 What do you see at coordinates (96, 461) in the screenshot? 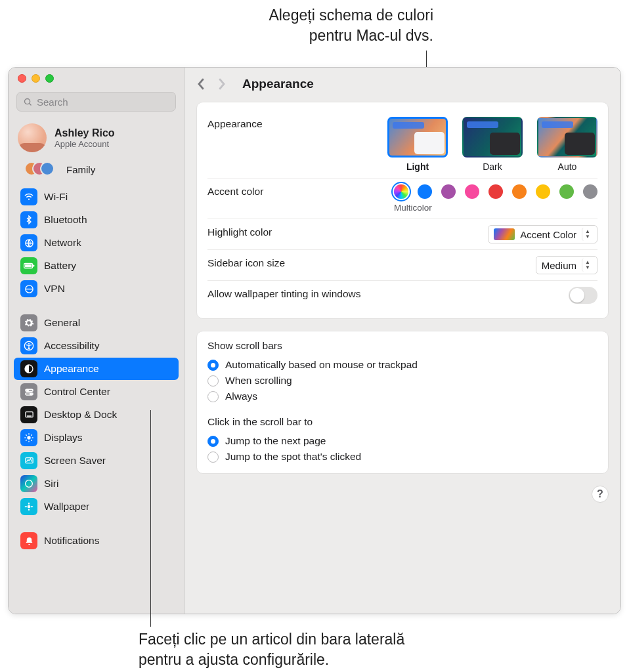
I see `sidebar-item-screen-saver: Screen Saver` at bounding box center [96, 461].